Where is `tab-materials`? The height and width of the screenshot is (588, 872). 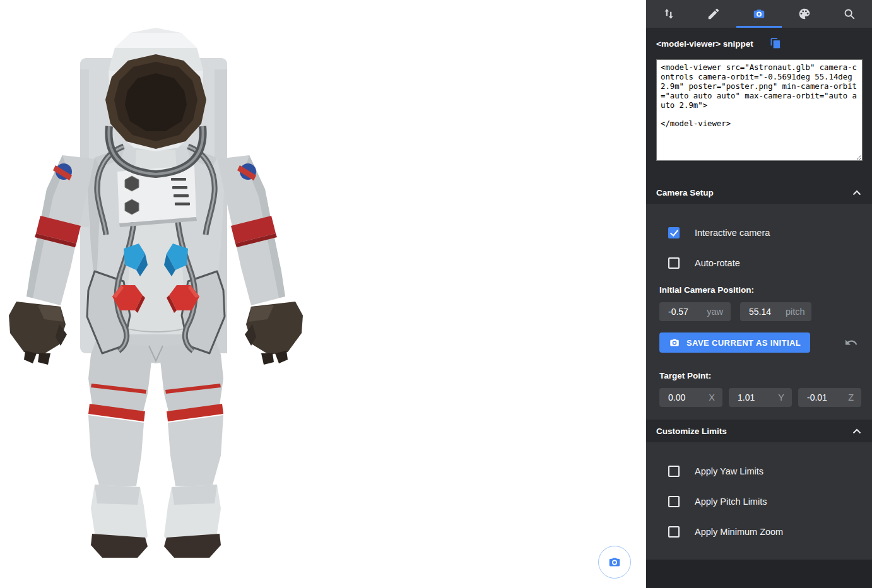
tab-materials is located at coordinates (804, 14).